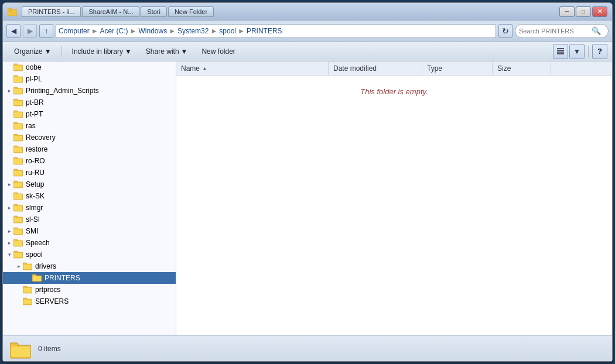 The height and width of the screenshot is (364, 615). What do you see at coordinates (600, 51) in the screenshot?
I see `help-button: ?` at bounding box center [600, 51].